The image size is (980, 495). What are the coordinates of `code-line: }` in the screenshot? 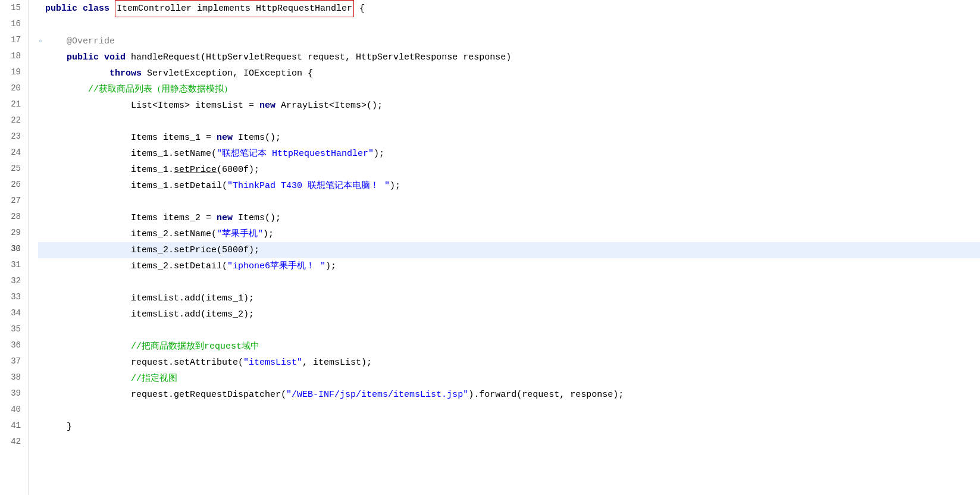 It's located at (509, 427).